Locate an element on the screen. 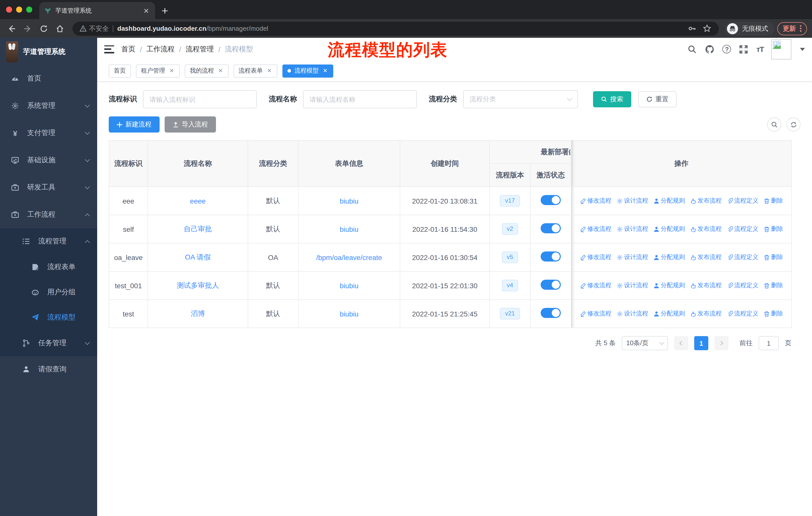 The image size is (812, 516). process-name-input is located at coordinates (360, 99).